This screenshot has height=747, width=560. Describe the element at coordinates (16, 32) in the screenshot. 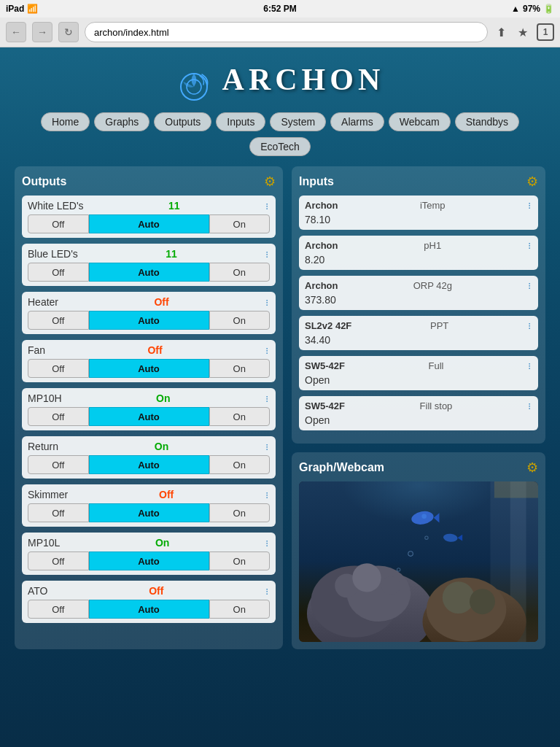

I see `back-button: ←` at that location.